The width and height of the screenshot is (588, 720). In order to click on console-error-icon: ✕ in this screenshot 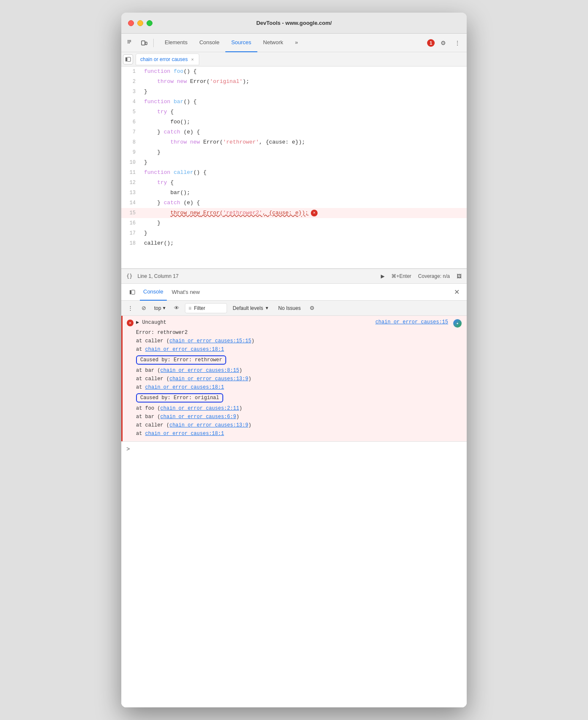, I will do `click(130, 323)`.